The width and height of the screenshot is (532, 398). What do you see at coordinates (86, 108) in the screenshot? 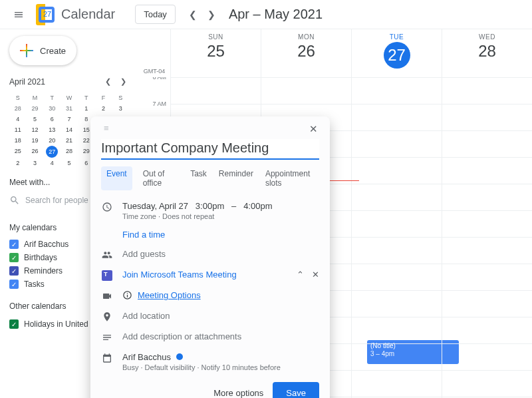
I see `mini-day: 1` at bounding box center [86, 108].